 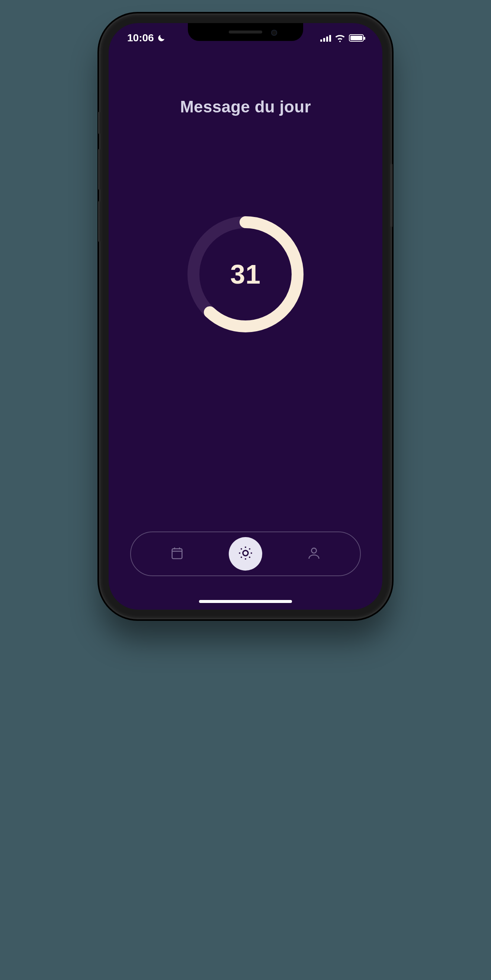 I want to click on mute-switch, so click(x=99, y=123).